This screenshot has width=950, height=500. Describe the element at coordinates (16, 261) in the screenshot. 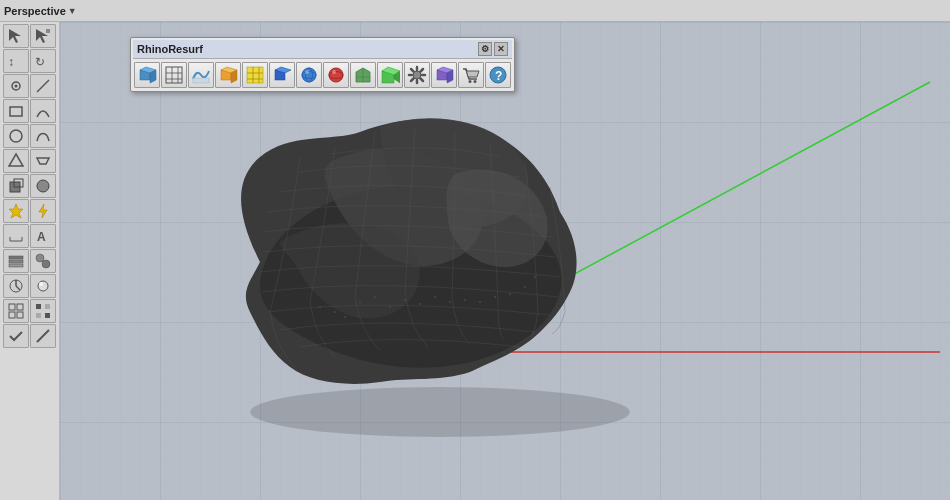

I see `tb-layer-btn` at that location.